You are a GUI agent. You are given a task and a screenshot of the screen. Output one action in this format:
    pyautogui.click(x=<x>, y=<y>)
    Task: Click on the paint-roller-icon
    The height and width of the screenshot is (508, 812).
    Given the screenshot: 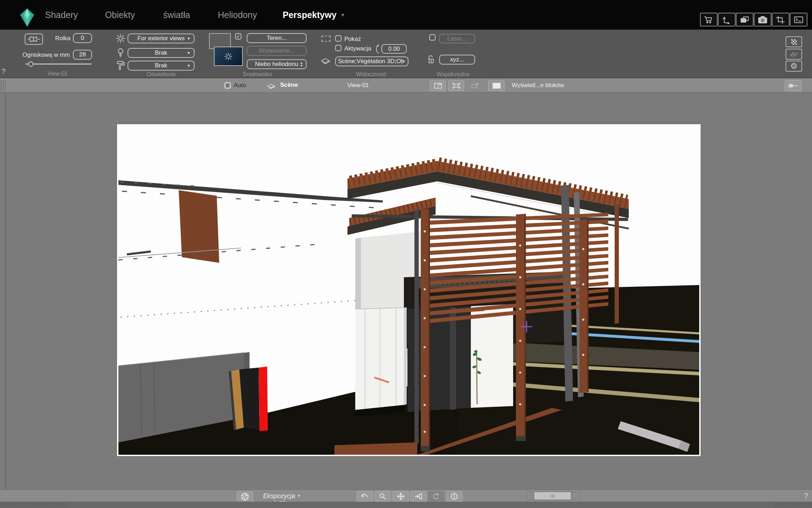 What is the action you would take?
    pyautogui.click(x=121, y=67)
    